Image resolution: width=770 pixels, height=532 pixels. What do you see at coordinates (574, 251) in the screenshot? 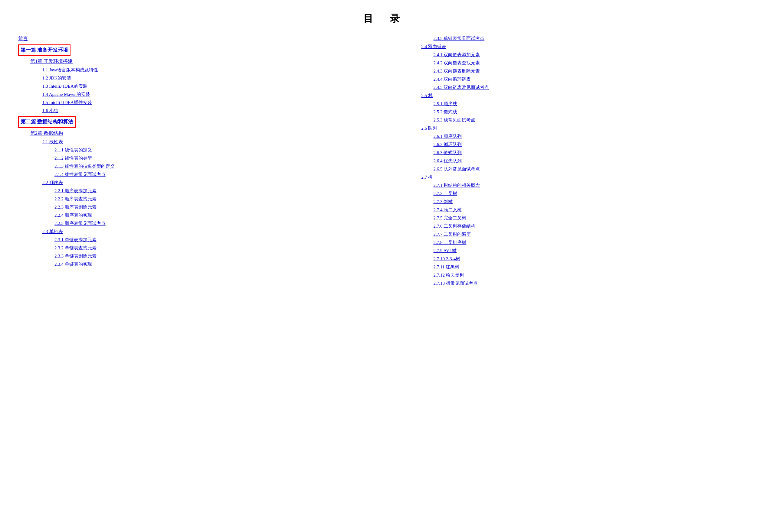
I see `toc-item: 2.7.9 AVL树` at bounding box center [574, 251].